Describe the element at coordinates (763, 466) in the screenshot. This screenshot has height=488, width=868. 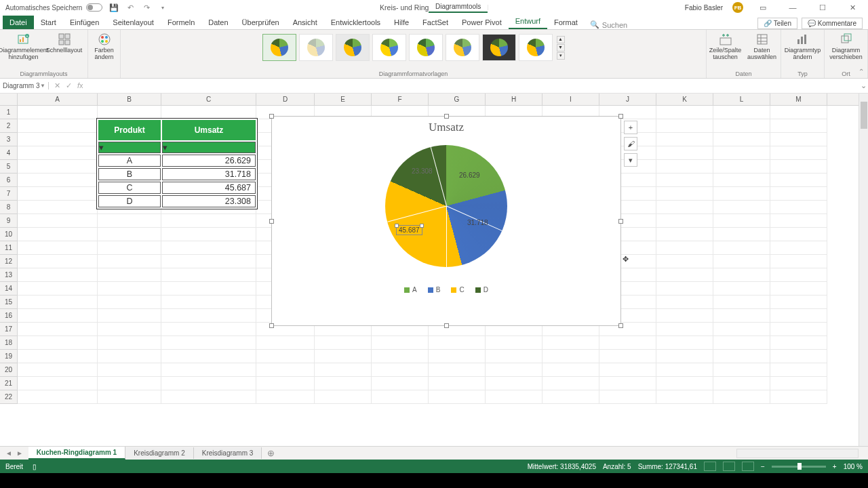
I see `zoom-out-button: −` at that location.